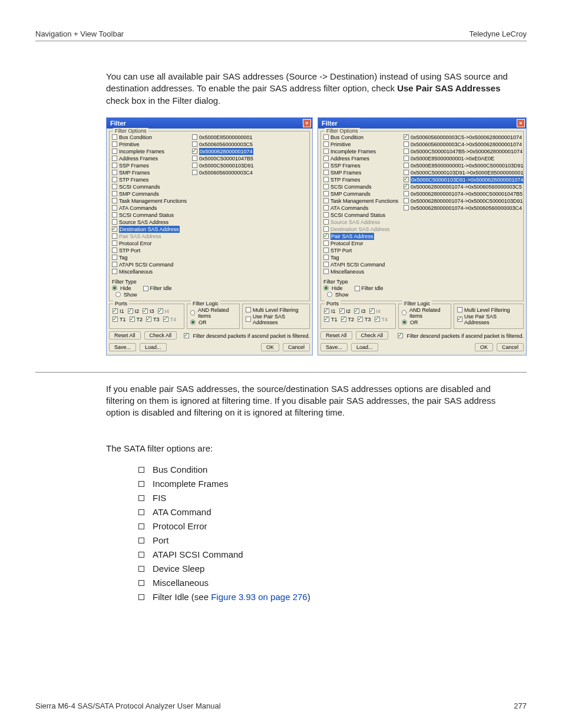  What do you see at coordinates (125, 288) in the screenshot?
I see `radio-hide: Hide` at bounding box center [125, 288].